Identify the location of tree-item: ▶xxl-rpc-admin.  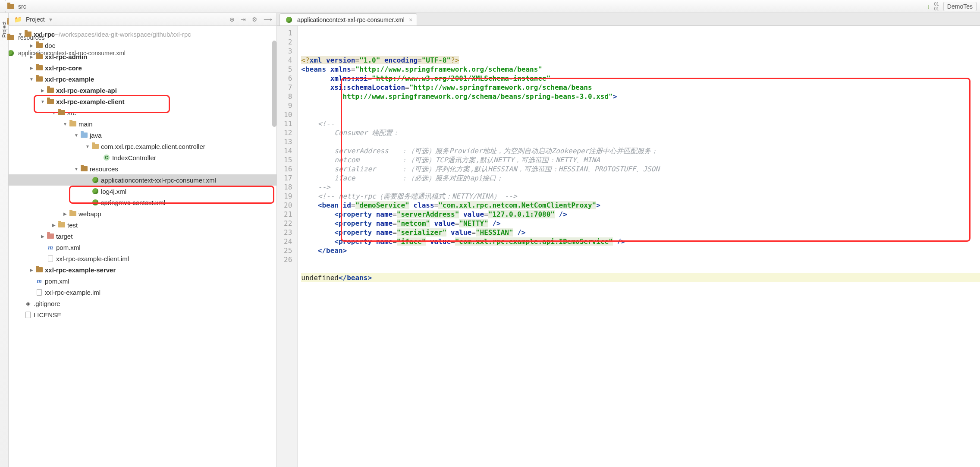
(142, 57).